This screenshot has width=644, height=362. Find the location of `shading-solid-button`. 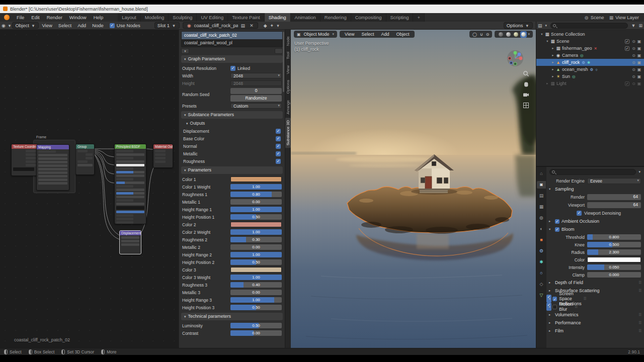

shading-solid-button is located at coordinates (508, 34).